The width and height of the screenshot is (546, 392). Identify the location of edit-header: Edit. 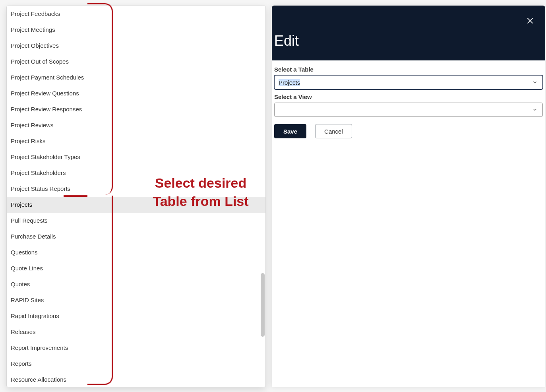
(409, 33).